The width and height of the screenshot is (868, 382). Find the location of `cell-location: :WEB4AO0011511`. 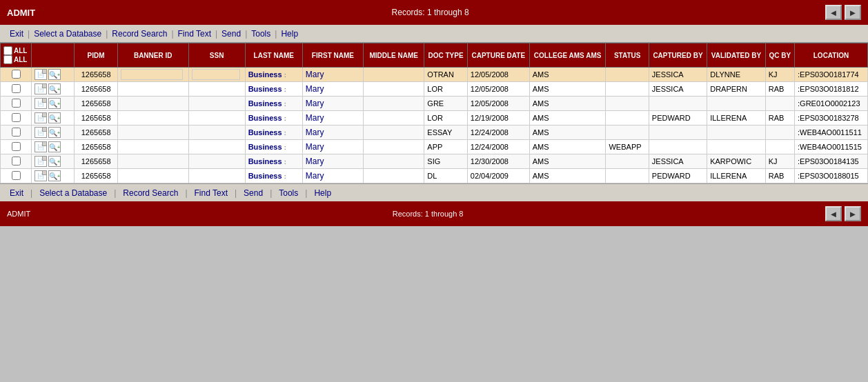

cell-location: :WEB4AO0011511 is located at coordinates (831, 132).